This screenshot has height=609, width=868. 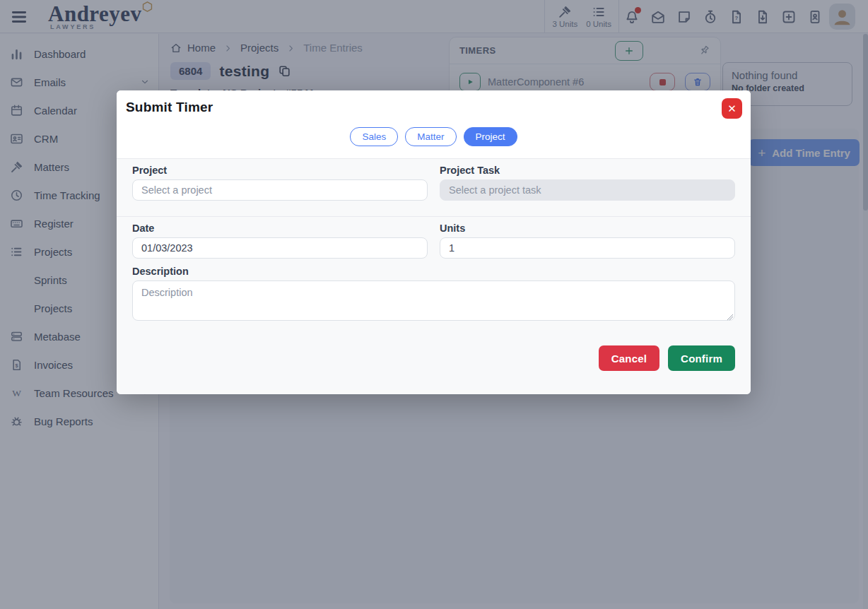 I want to click on form-row-project: Project Project Task, so click(x=434, y=182).